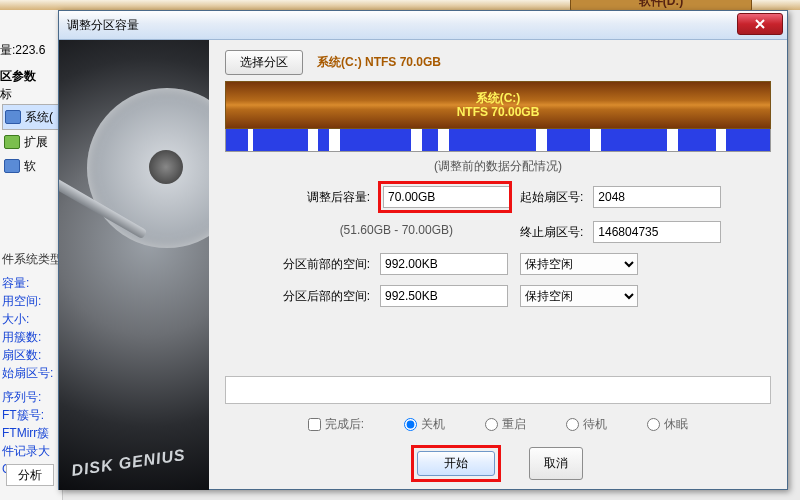 This screenshot has width=800, height=500. Describe the element at coordinates (326, 264) in the screenshot. I see `space-before-label: 分区前部的空间:` at that location.